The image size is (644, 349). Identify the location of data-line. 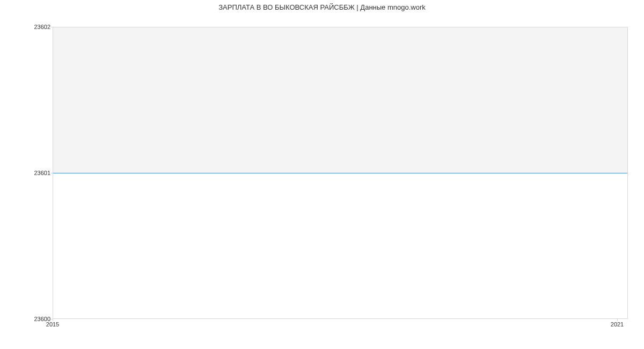
(340, 173).